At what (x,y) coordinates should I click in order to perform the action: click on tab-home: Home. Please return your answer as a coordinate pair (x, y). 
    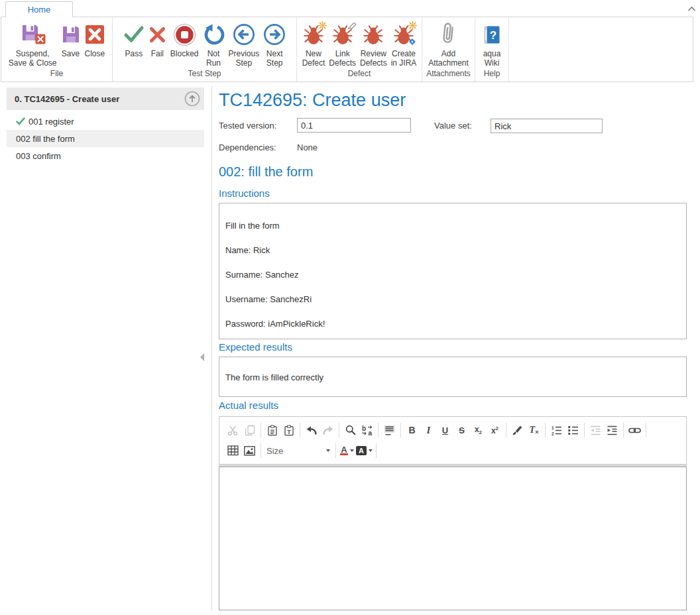
    Looking at the image, I should click on (39, 9).